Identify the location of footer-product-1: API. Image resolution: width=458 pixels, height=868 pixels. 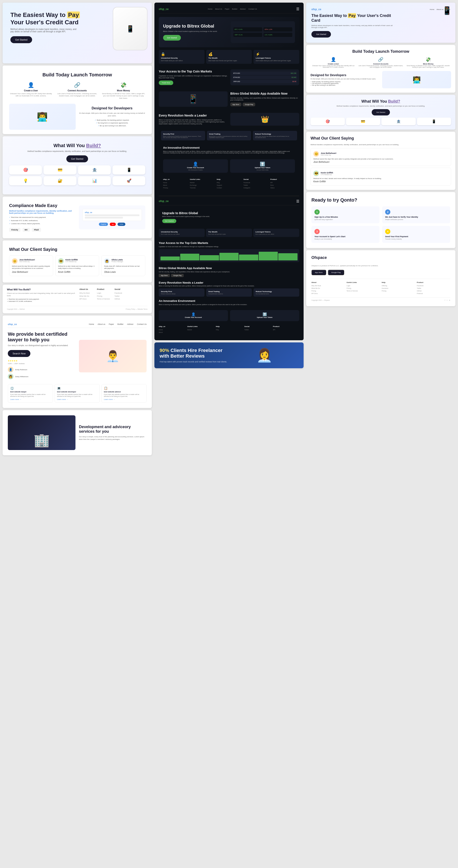
(283, 183).